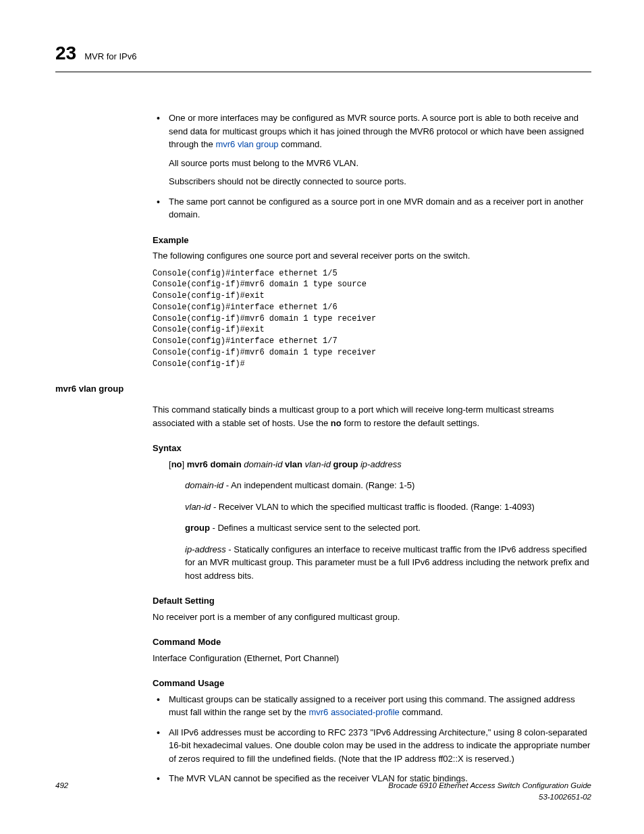  I want to click on syntax-param: domain-id - An independent multicast dom…, so click(372, 486).